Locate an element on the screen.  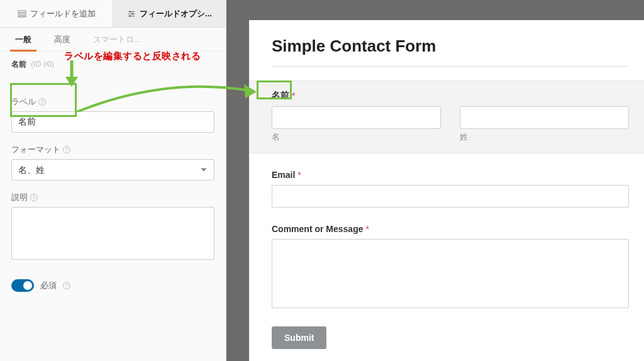
subtab-smart-logic: スマートロ... is located at coordinates (117, 39).